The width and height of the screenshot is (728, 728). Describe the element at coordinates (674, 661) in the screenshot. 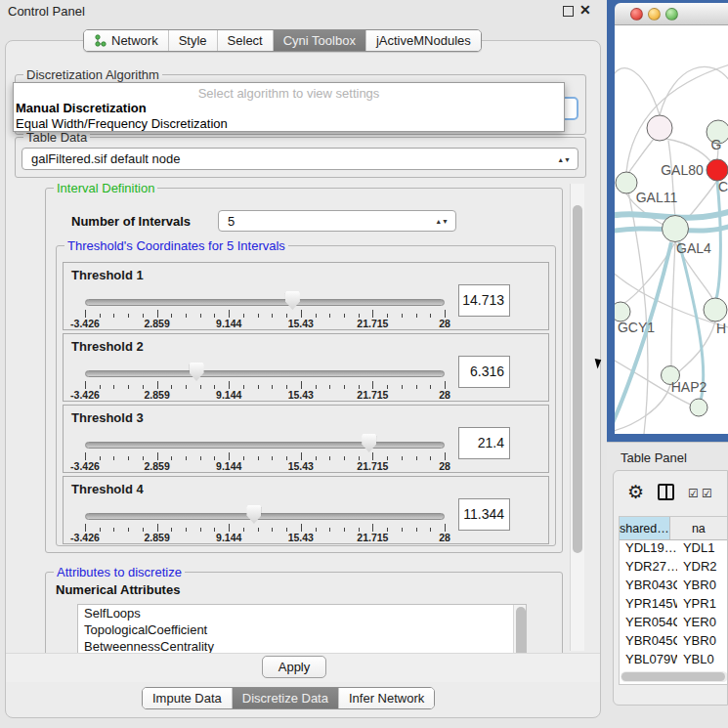

I see `table-row: YBL079WYBL0` at that location.